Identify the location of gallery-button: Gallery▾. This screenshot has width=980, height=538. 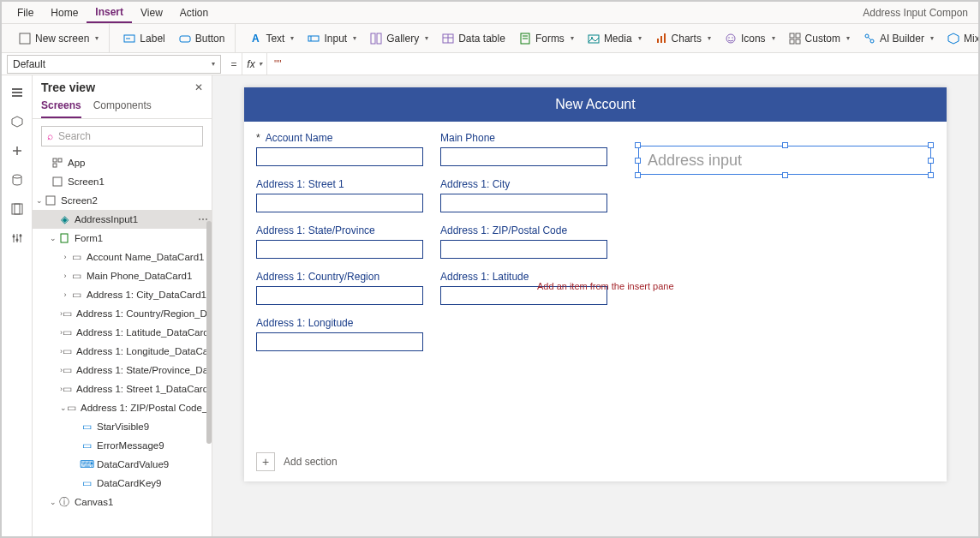
(399, 39).